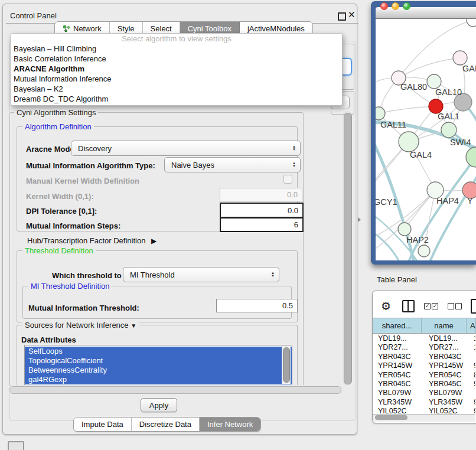  I want to click on table-function-icon-partial, so click(474, 306).